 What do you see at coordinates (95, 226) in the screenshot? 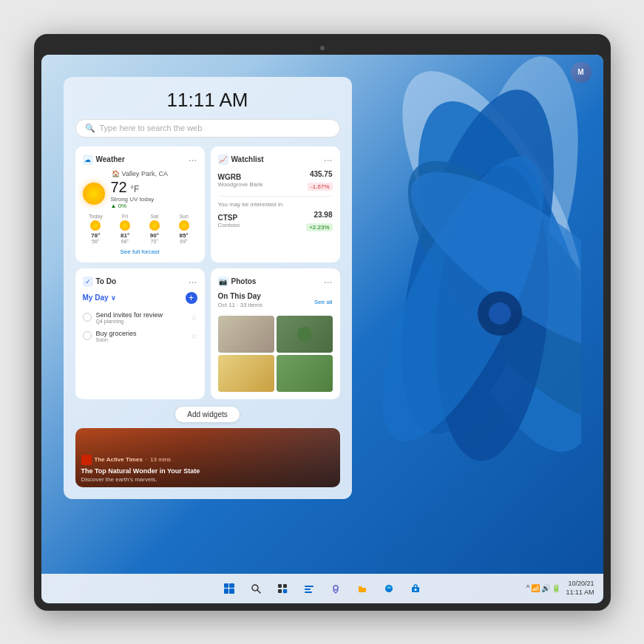
I see `forecast-today-icon` at bounding box center [95, 226].